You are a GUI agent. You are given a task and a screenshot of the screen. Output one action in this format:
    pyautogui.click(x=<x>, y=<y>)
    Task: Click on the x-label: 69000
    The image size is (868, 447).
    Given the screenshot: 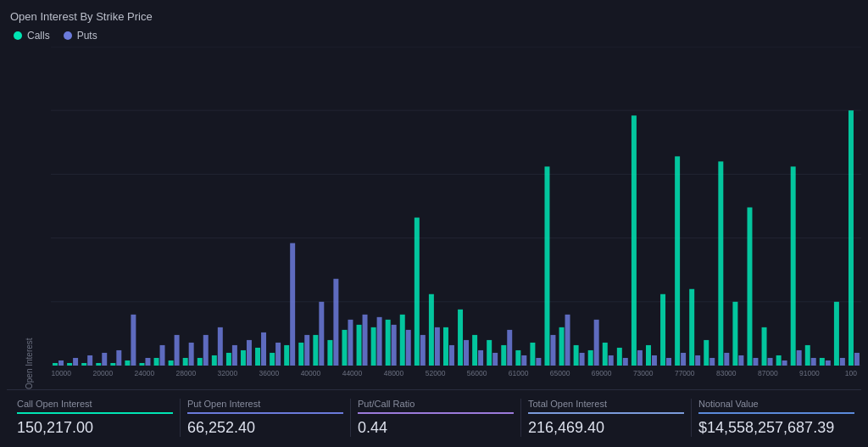 What is the action you would take?
    pyautogui.click(x=602, y=373)
    